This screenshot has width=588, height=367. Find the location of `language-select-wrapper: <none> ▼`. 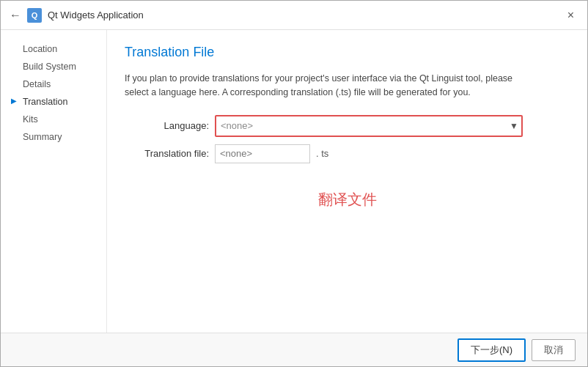

language-select-wrapper: <none> ▼ is located at coordinates (369, 126).